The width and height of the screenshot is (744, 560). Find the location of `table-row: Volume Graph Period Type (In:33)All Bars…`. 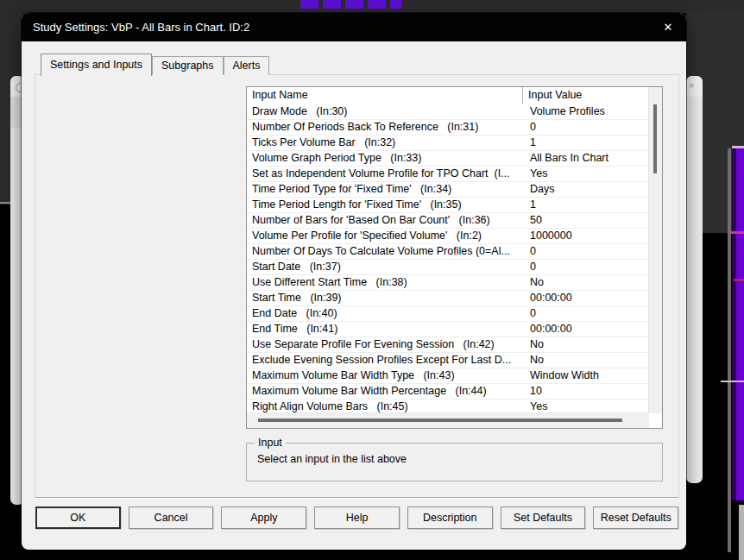

table-row: Volume Graph Period Type (In:33)All Bars… is located at coordinates (448, 159).